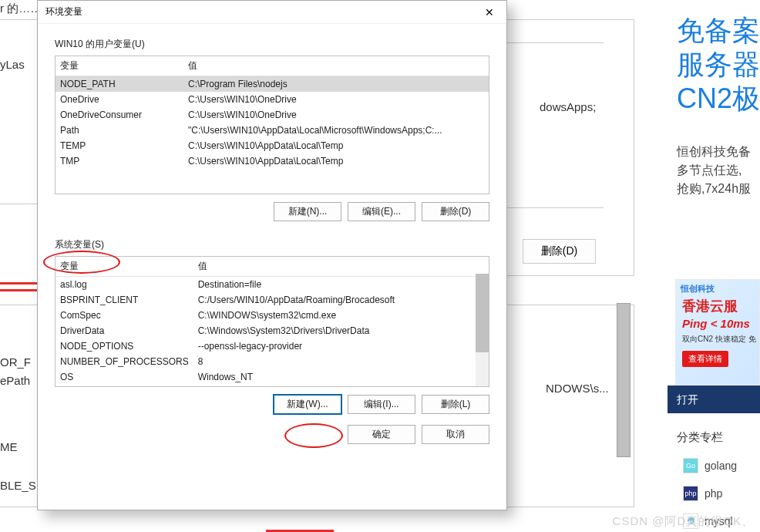 This screenshot has height=532, width=760. What do you see at coordinates (18, 287) in the screenshot?
I see `bg-red-separator` at bounding box center [18, 287].